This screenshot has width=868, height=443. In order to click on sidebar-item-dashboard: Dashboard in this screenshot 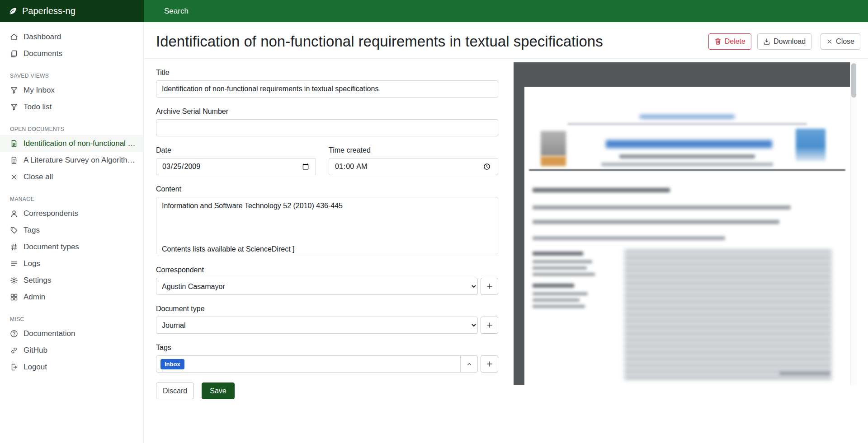, I will do `click(71, 37)`.